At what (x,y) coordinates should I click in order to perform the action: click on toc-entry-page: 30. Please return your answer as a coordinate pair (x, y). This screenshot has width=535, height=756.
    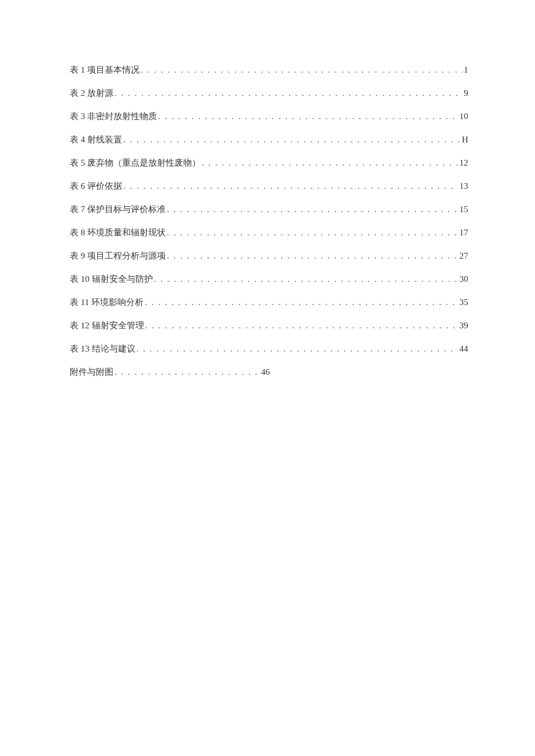
    Looking at the image, I should click on (464, 279).